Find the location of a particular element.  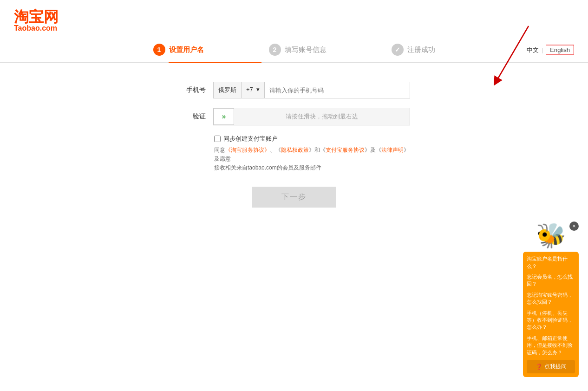

country-name: 俄罗斯 is located at coordinates (228, 90).